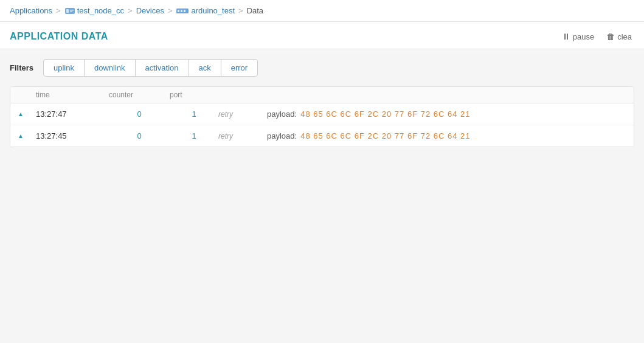 Image resolution: width=644 pixels, height=343 pixels. What do you see at coordinates (282, 114) in the screenshot?
I see `payload-label-1: payload:` at bounding box center [282, 114].